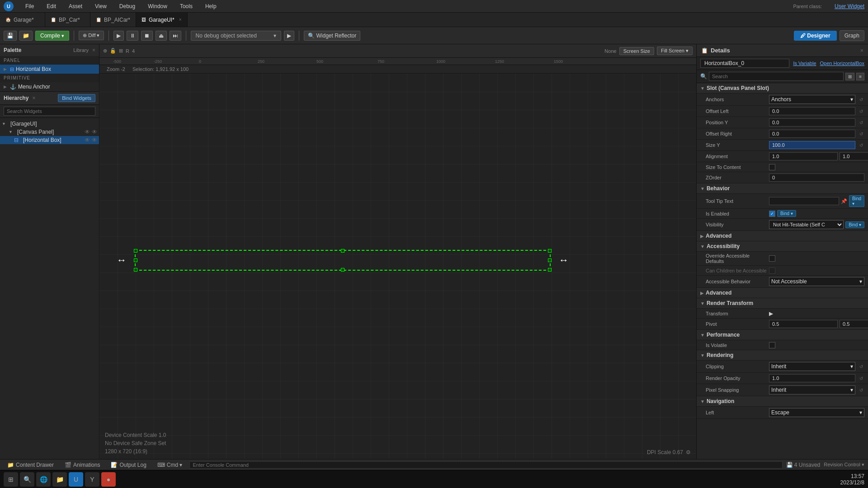 This screenshot has height=488, width=868. Describe the element at coordinates (861, 99) in the screenshot. I see `anchors-reset: ↺` at that location.